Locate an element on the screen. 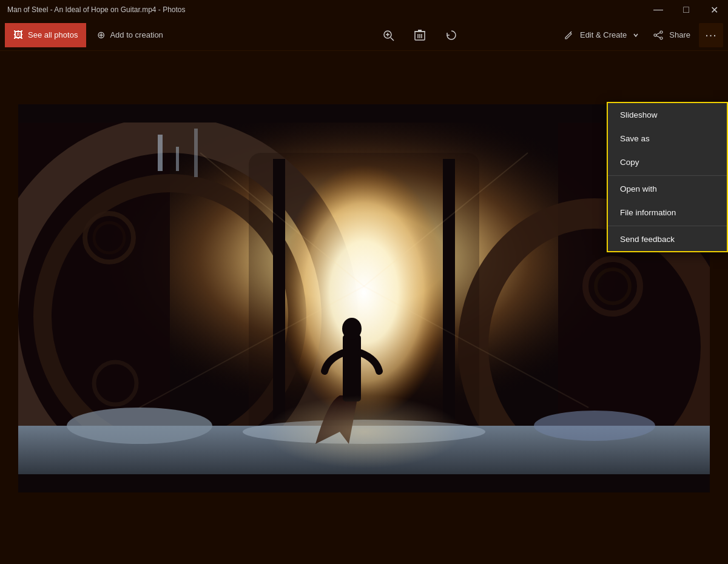 The image size is (728, 564). save-as-label: Save as is located at coordinates (635, 138).